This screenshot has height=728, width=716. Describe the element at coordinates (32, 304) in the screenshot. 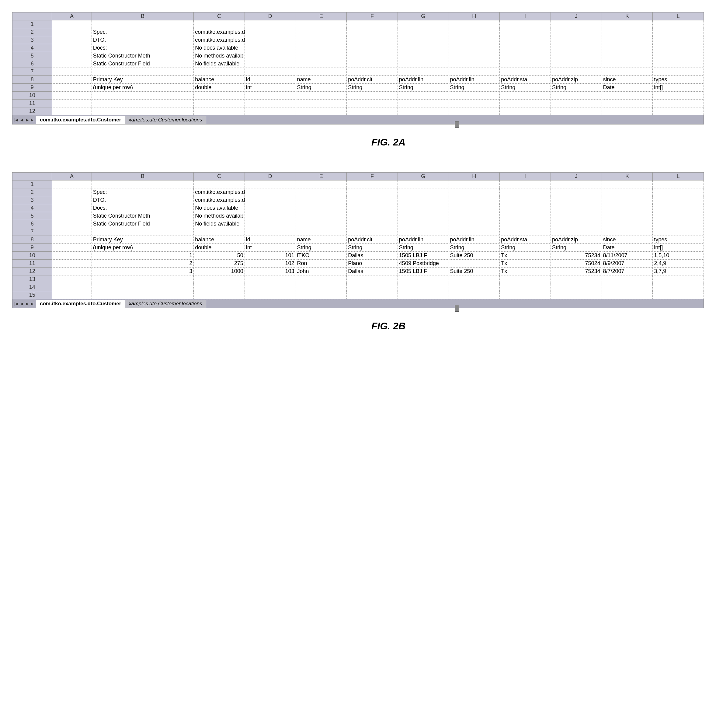

I see `tab-last-icon: ▶|` at that location.